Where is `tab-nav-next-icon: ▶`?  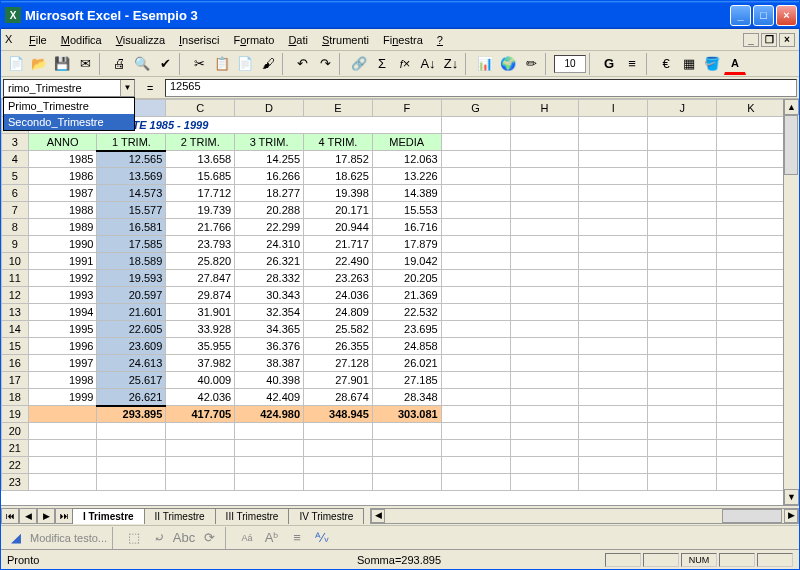
tab-nav-next-icon: ▶ is located at coordinates (46, 516).